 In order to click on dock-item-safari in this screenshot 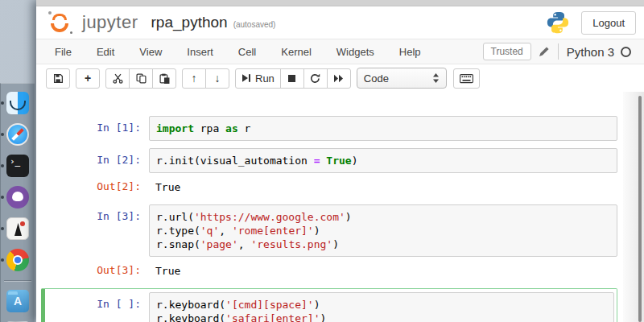, I will do `click(18, 134)`.